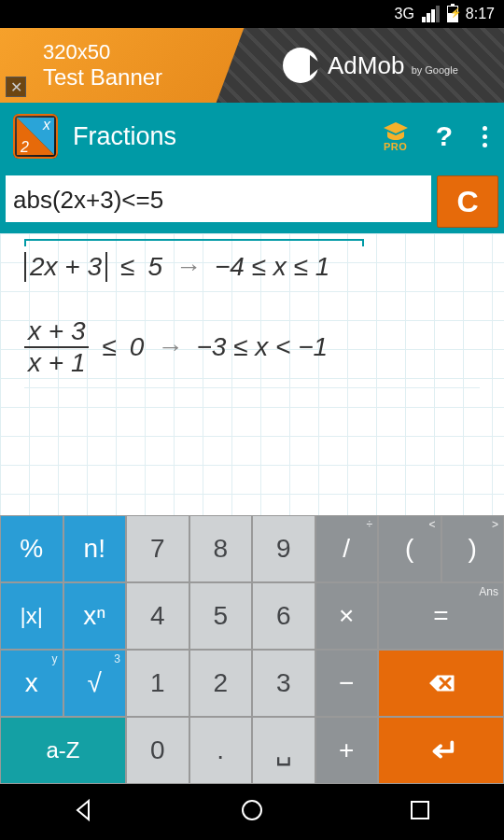 Image resolution: width=504 pixels, height=840 pixels. I want to click on ad-left: 320x50 Test Banner, so click(138, 65).